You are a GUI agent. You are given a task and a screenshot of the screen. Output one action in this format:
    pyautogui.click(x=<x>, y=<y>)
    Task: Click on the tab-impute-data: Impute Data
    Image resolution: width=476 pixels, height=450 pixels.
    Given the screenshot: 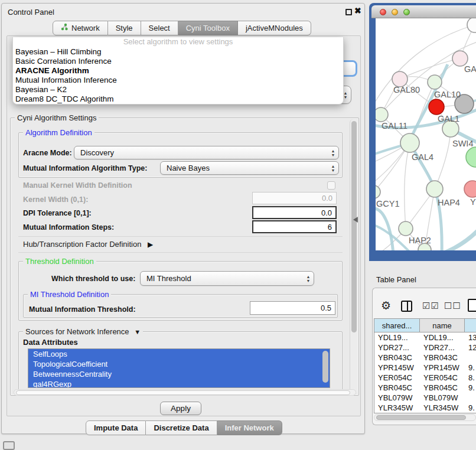 What is the action you would take?
    pyautogui.click(x=116, y=428)
    